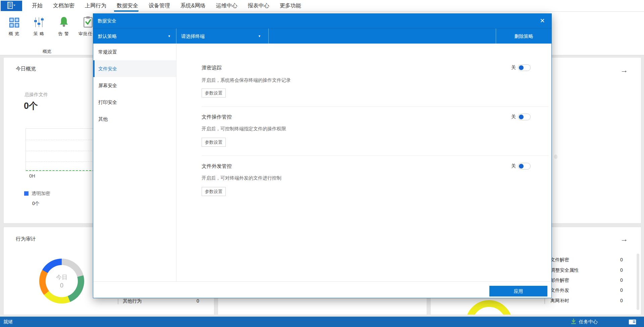 This screenshot has width=644, height=327. What do you see at coordinates (244, 129) in the screenshot?
I see `section-description: 开启后，可控制终端指定文件的操作权限` at bounding box center [244, 129].